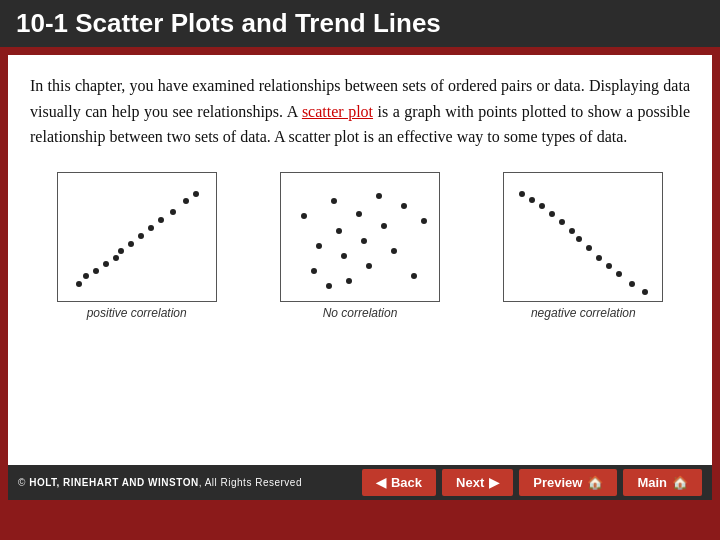  I want to click on back-arrow-icon: ◀, so click(381, 482).